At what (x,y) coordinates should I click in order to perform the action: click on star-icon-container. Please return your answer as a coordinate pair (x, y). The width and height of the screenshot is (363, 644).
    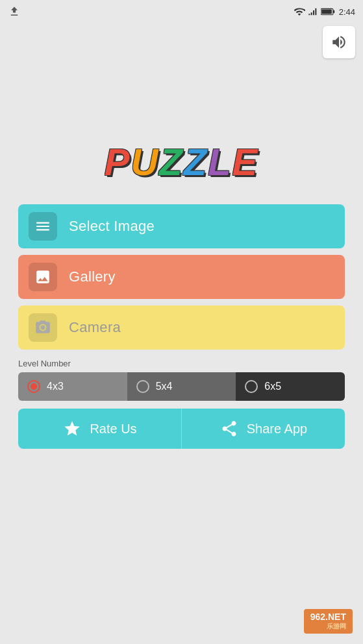
    Looking at the image, I should click on (72, 429).